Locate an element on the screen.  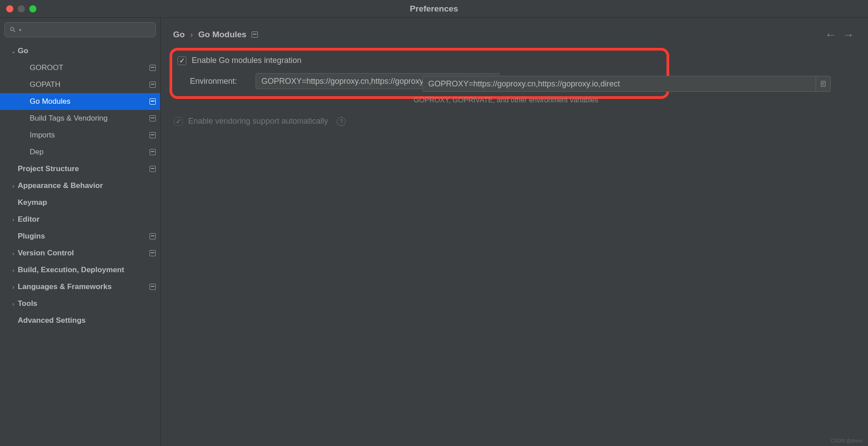
search-input: ▾ is located at coordinates (80, 30).